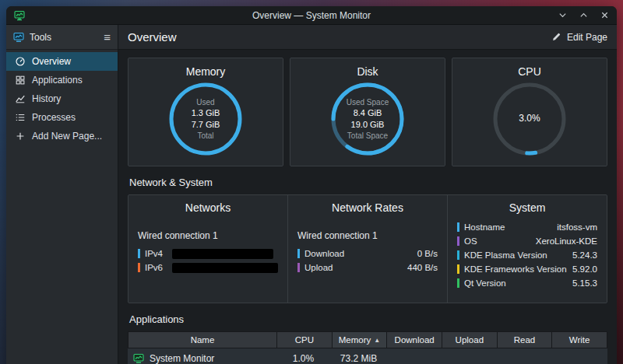 This screenshot has height=364, width=623. What do you see at coordinates (567, 241) in the screenshot?
I see `sensor-value: XeroLinux-KDE` at bounding box center [567, 241].